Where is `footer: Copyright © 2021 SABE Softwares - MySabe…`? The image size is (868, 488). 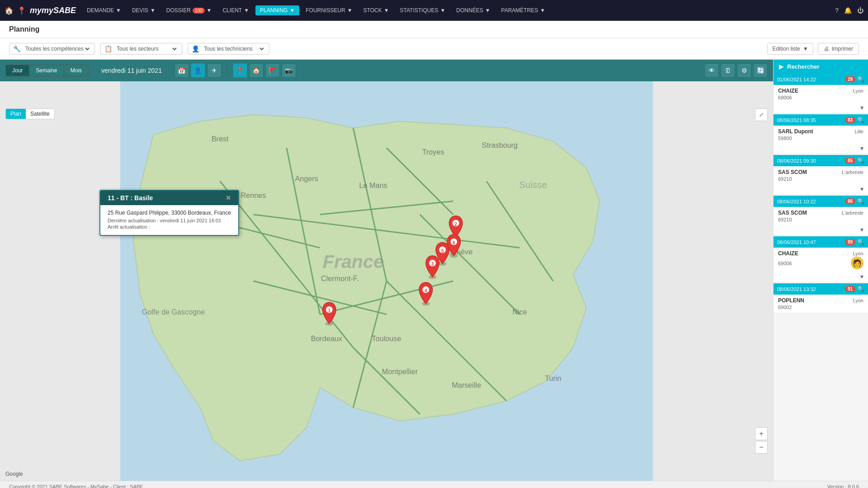
footer: Copyright © 2021 SABE Softwares - MySabe… is located at coordinates (434, 484).